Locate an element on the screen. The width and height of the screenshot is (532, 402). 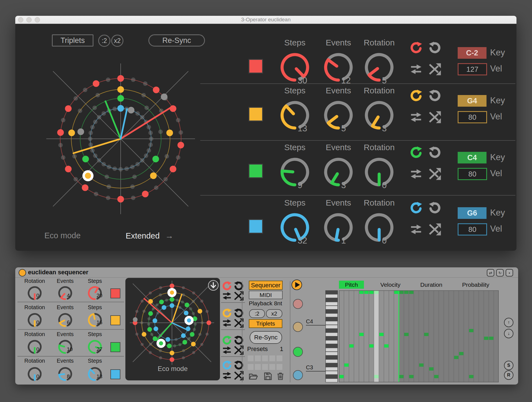
triplets-button: Triplets is located at coordinates (266, 324).